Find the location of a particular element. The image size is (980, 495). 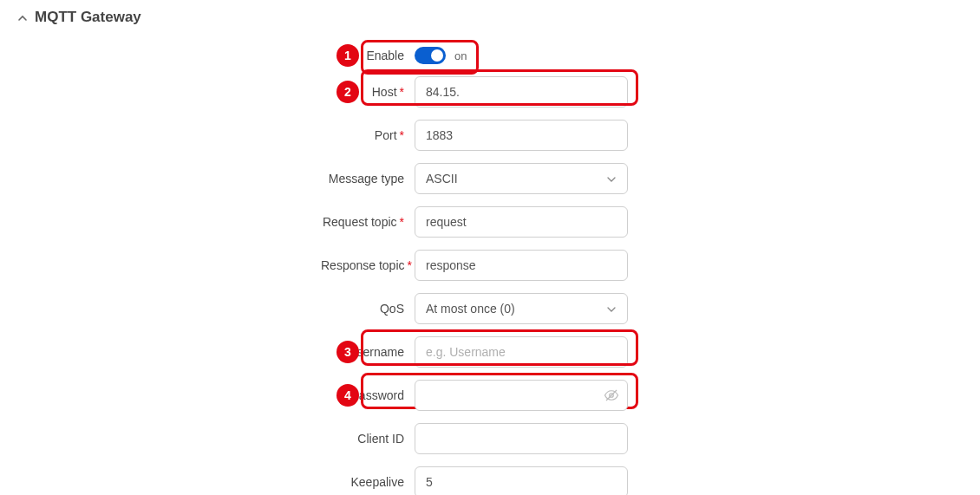

label-client-id: Client ID is located at coordinates (368, 439).